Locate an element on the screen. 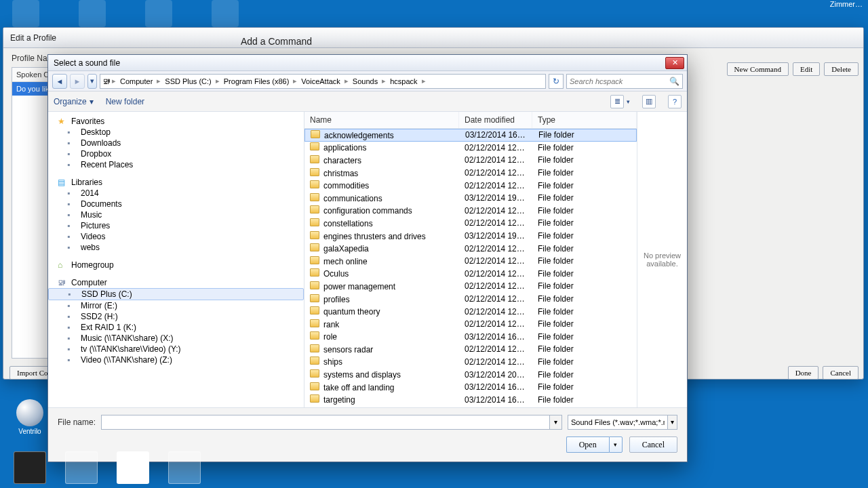 This screenshot has width=868, height=488. file-row: galaXapedia02/12/2014 12:51File folder is located at coordinates (471, 248).